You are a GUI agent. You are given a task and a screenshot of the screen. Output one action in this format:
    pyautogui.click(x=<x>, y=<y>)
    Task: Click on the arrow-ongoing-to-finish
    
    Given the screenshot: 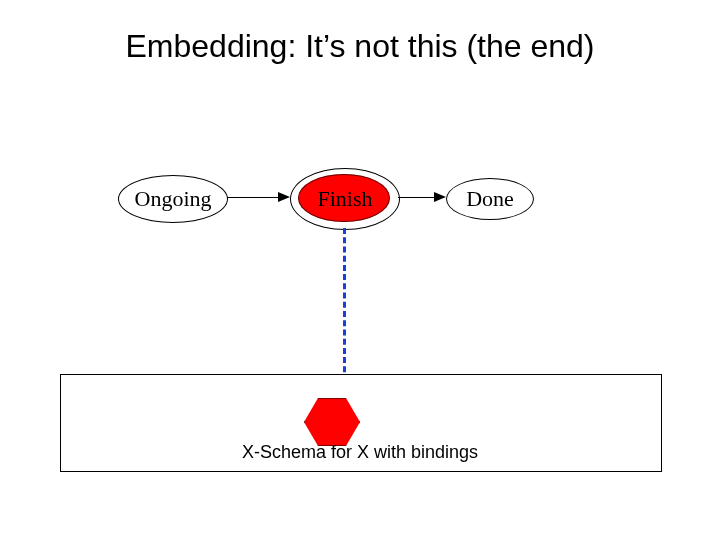 What is the action you would take?
    pyautogui.click(x=252, y=198)
    